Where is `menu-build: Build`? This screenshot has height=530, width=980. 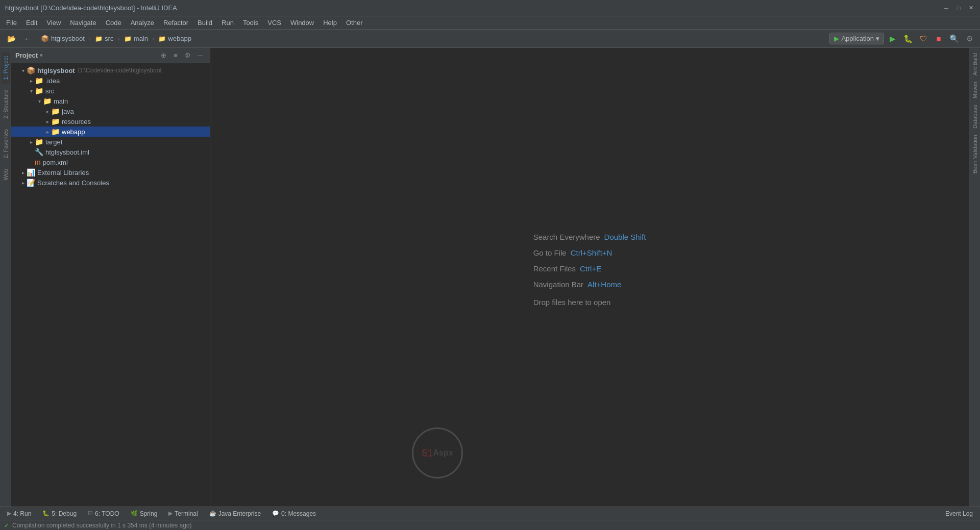
menu-build: Build is located at coordinates (205, 22).